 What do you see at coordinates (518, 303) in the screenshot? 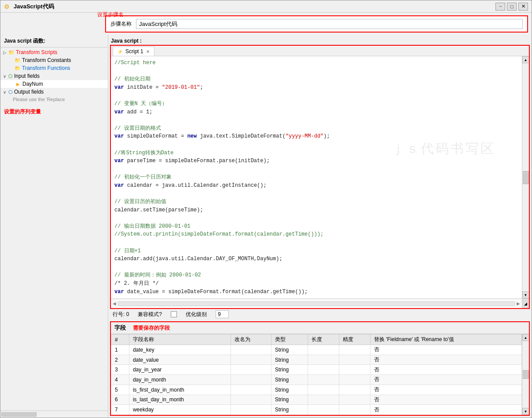
I see `right-arrow: ▶` at bounding box center [518, 303].